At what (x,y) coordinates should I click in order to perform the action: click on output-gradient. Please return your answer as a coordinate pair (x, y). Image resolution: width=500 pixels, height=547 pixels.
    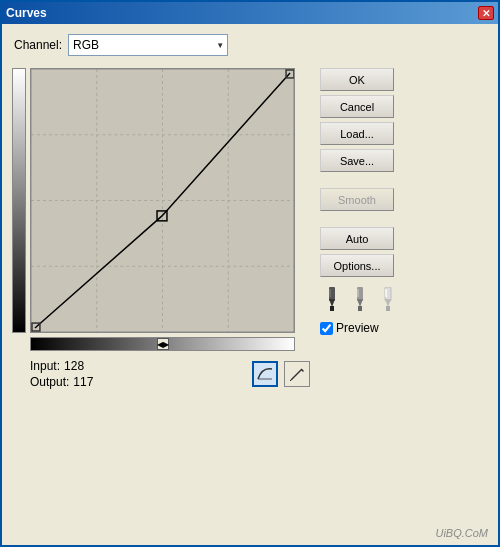
    Looking at the image, I should click on (19, 200).